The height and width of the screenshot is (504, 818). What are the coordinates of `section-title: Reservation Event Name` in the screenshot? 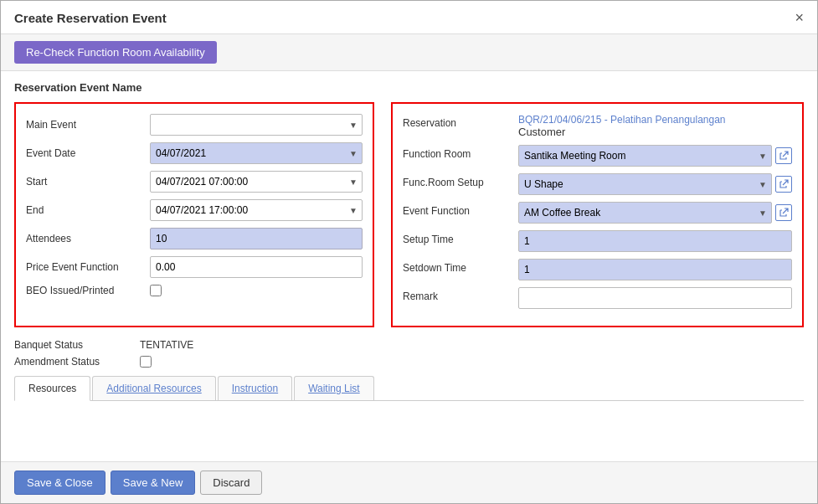 It's located at (409, 87).